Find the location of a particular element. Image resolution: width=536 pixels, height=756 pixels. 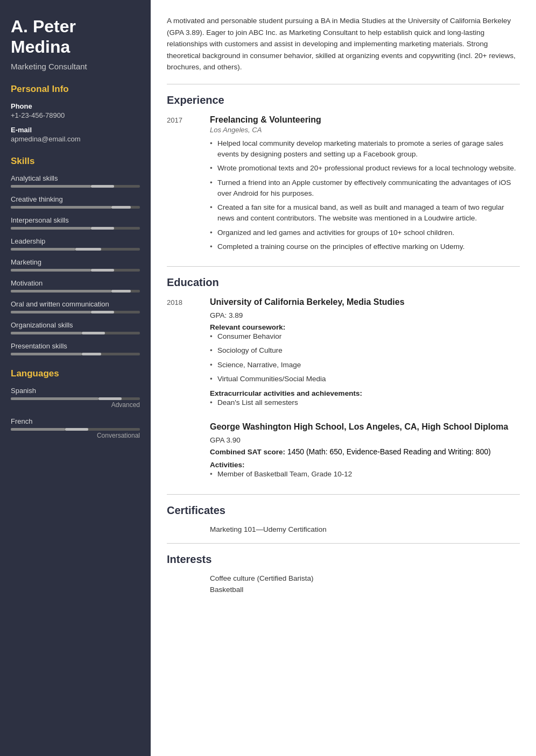

interest-item: Basketball is located at coordinates (365, 589).